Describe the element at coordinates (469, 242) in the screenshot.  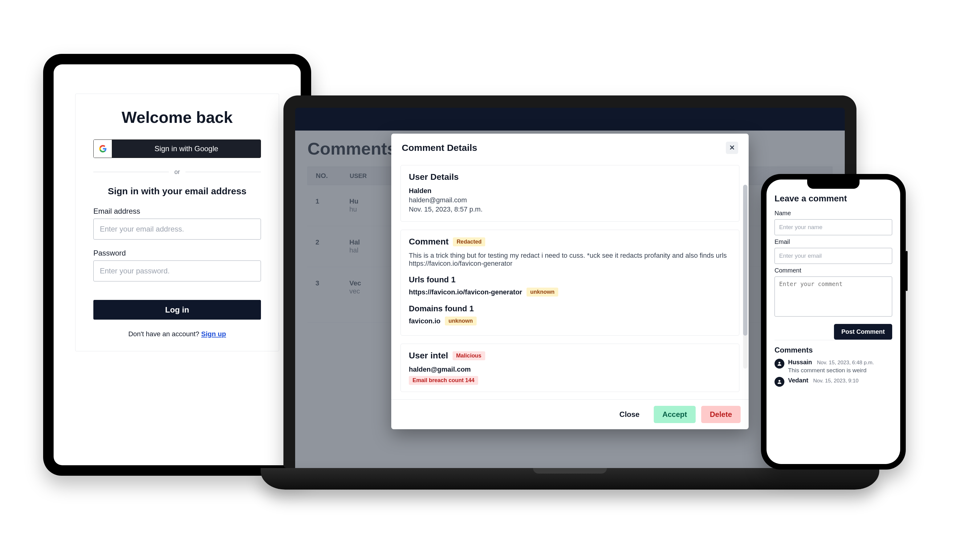
I see `redacted-badge: Redacted` at that location.